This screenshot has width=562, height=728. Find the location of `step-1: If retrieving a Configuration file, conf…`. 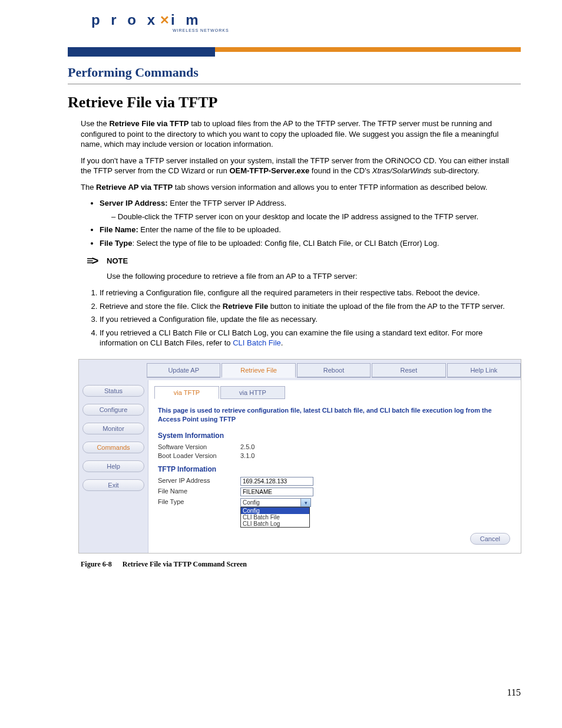

step-1: If retrieving a Configuration file, conf… is located at coordinates (310, 293).